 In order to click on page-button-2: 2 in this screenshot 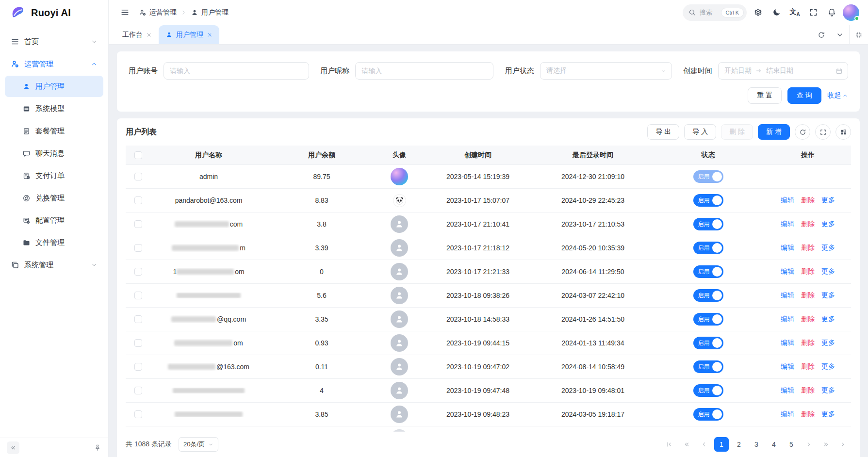, I will do `click(739, 444)`.